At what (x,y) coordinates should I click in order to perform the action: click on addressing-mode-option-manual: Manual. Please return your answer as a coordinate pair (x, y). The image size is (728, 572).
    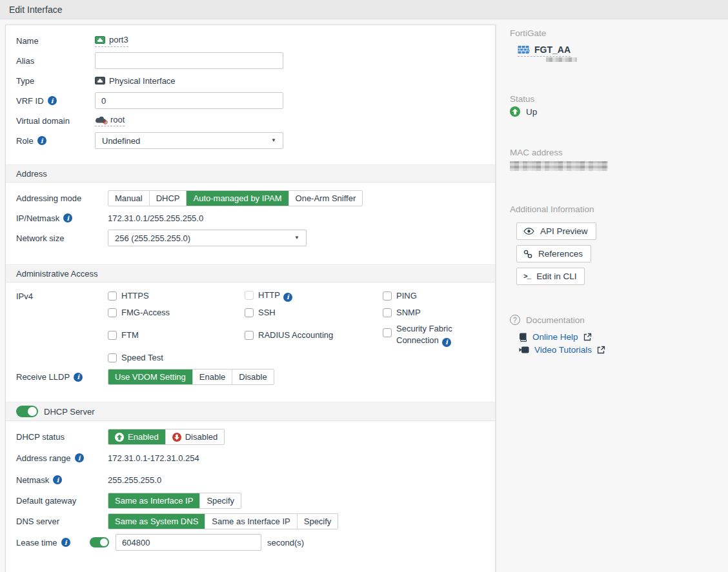
    Looking at the image, I should click on (129, 199).